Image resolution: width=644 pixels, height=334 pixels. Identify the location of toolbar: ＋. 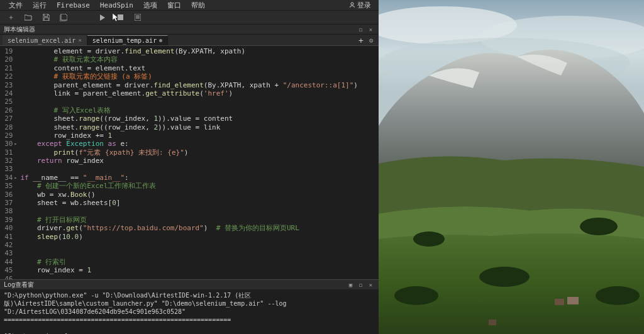
(189, 18).